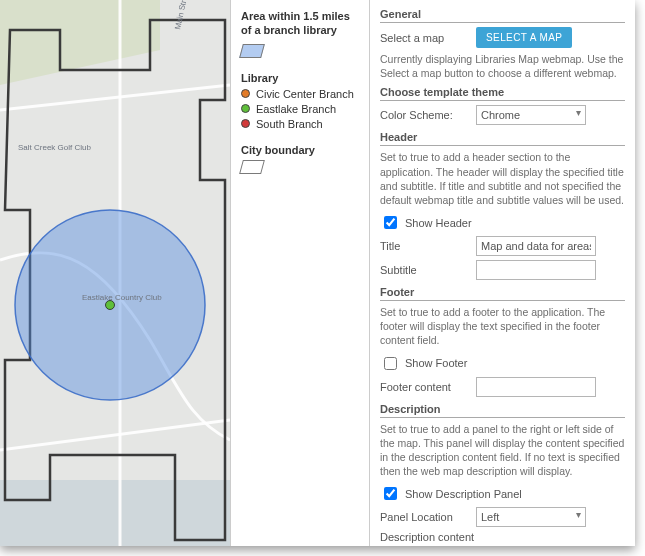 Image resolution: width=645 pixels, height=556 pixels. What do you see at coordinates (300, 150) in the screenshot?
I see `legend-boundary-heading: City boundary` at bounding box center [300, 150].